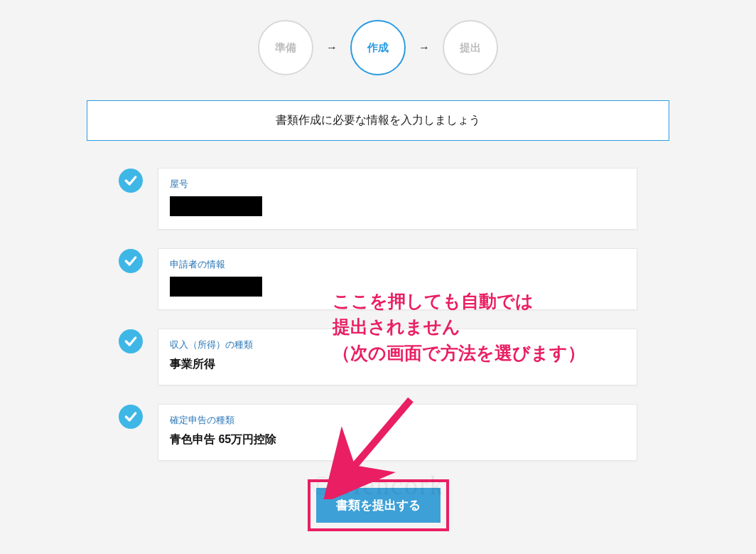 Image resolution: width=756 pixels, height=554 pixels. Describe the element at coordinates (378, 121) in the screenshot. I see `instruction-banner: 書類作成に必要な情報を入力しましょう` at that location.